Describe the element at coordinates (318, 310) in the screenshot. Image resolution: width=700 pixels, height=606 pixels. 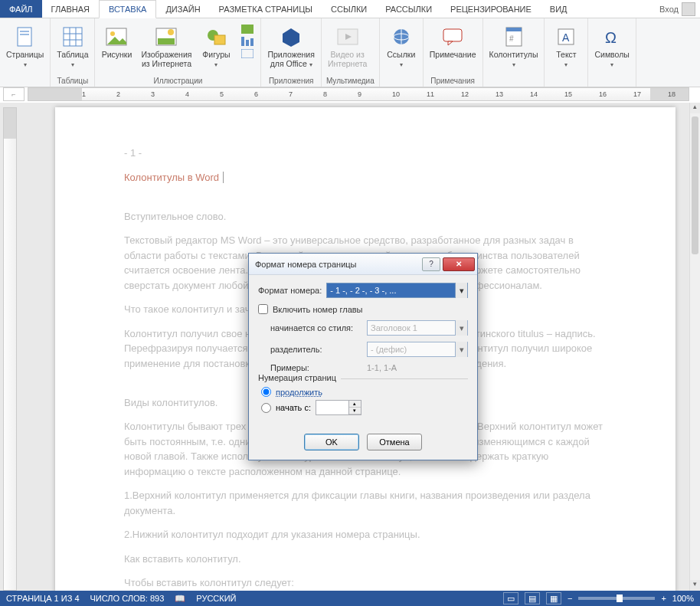
I see `include-chapter-label: Включить номер главы` at that location.